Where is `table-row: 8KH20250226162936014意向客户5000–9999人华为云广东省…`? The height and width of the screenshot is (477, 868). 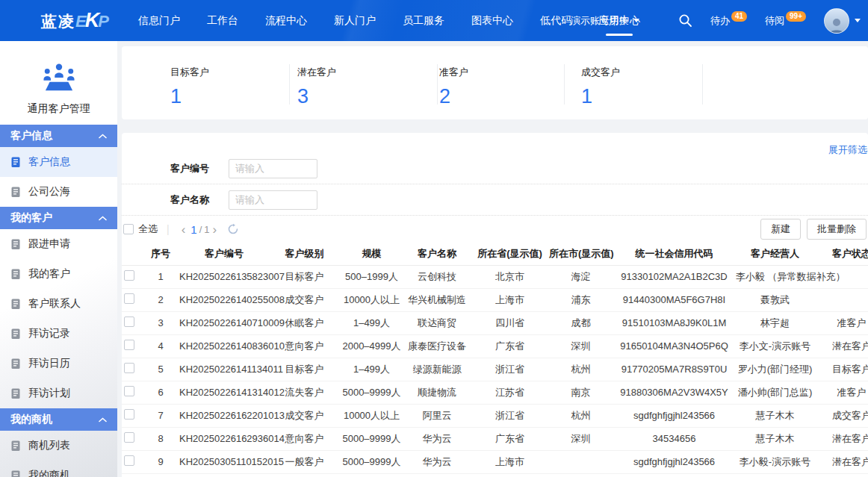 table-row: 8KH20250226162936014意向客户5000–9999人华为云广东省… is located at coordinates (495, 439).